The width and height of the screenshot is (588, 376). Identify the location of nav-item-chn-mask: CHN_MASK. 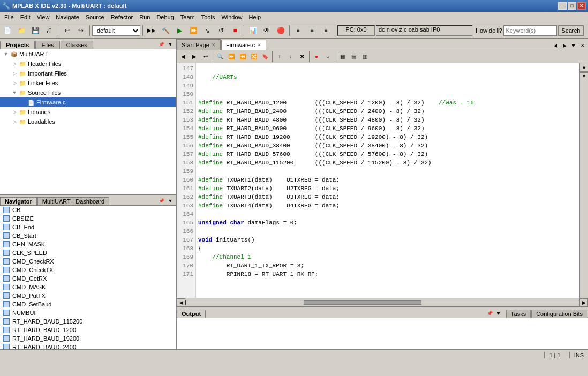
(88, 244).